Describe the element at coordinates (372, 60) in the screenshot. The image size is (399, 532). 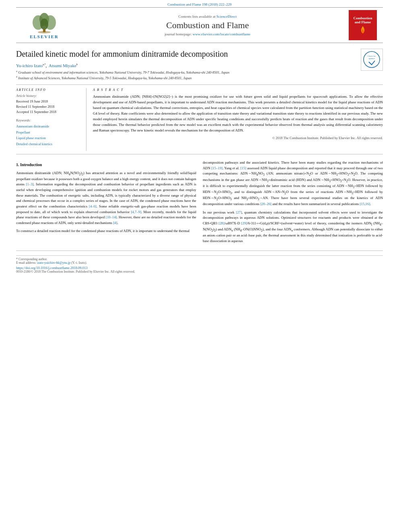
I see `check-updates-badge: Check for updates` at that location.